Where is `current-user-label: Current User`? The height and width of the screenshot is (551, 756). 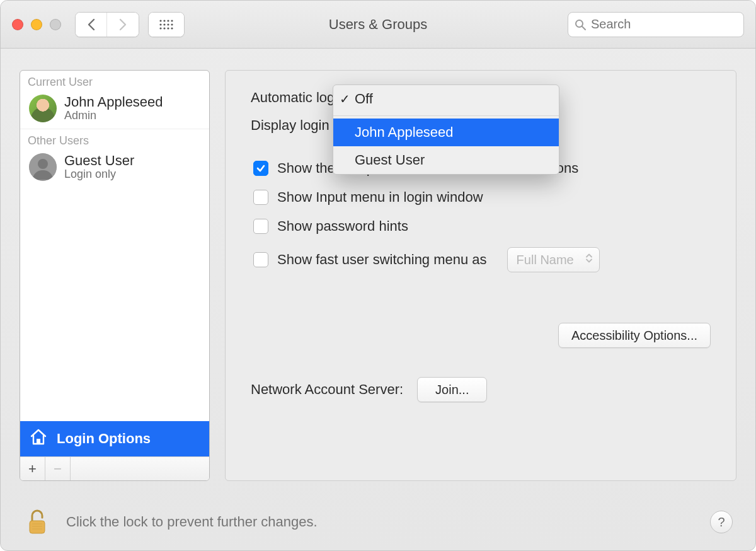 current-user-label: Current User is located at coordinates (115, 81).